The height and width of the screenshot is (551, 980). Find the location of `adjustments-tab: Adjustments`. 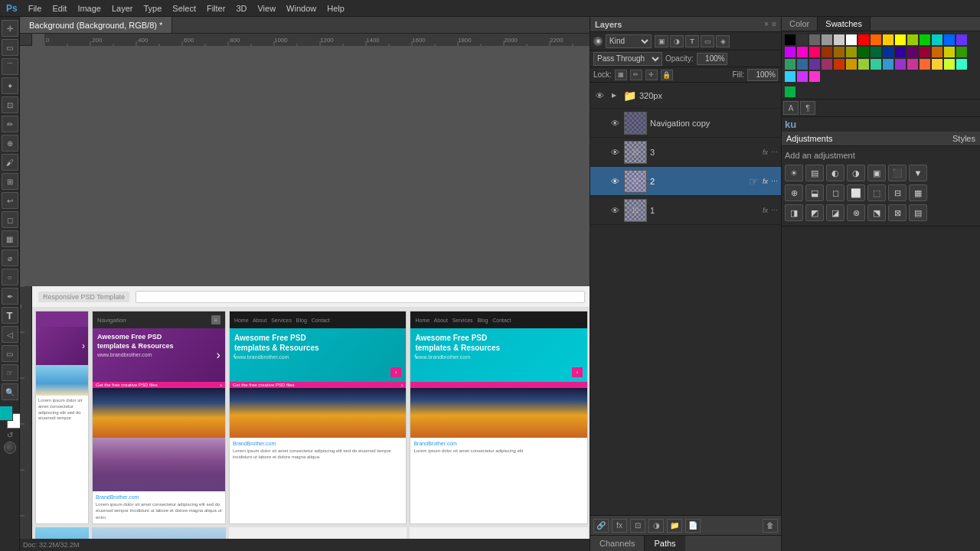

adjustments-tab: Adjustments is located at coordinates (810, 139).